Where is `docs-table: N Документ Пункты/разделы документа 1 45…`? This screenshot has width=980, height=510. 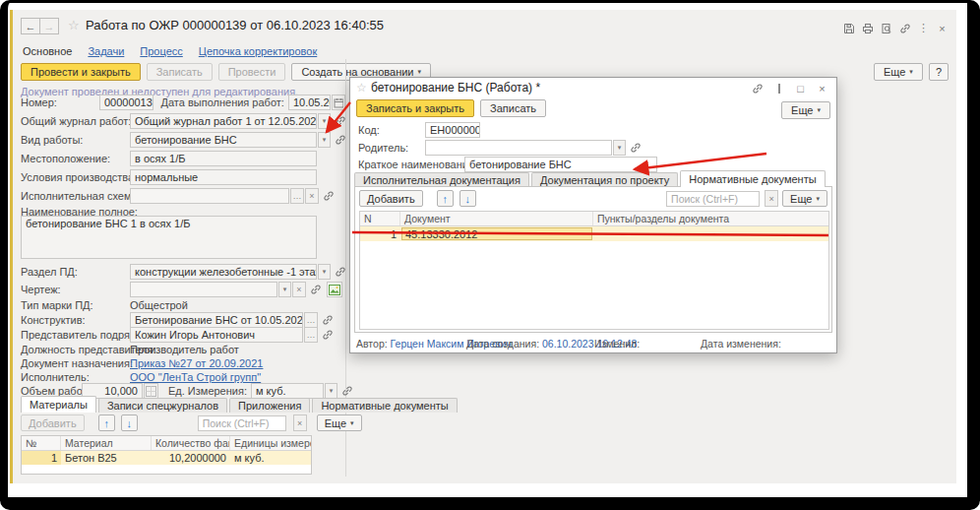 docs-table: N Документ Пункты/разделы документа 1 45… is located at coordinates (594, 270).